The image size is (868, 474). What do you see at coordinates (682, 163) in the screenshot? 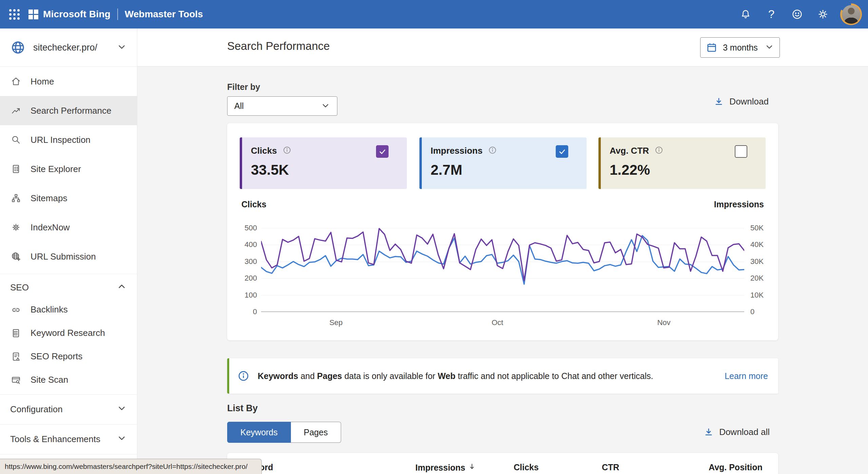
I see `metric-card-avg-ctr: Avg. CTR 1.22%` at bounding box center [682, 163].